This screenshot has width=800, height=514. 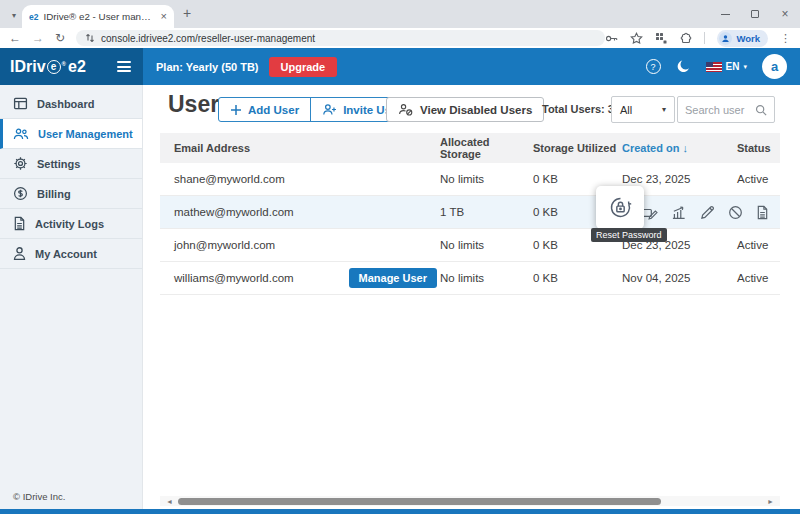 I want to click on utilized-cell: 0 KB, so click(x=578, y=278).